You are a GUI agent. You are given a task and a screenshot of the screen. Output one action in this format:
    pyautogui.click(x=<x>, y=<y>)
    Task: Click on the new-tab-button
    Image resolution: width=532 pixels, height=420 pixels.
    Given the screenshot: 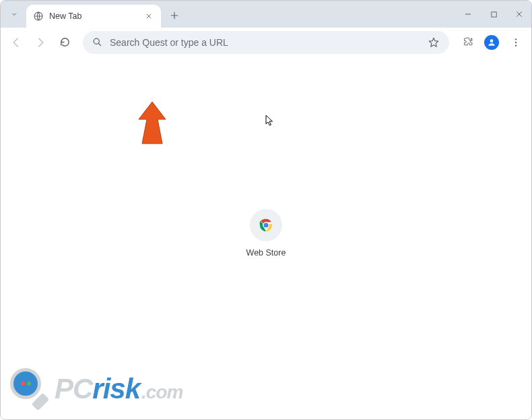 What is the action you would take?
    pyautogui.click(x=174, y=16)
    